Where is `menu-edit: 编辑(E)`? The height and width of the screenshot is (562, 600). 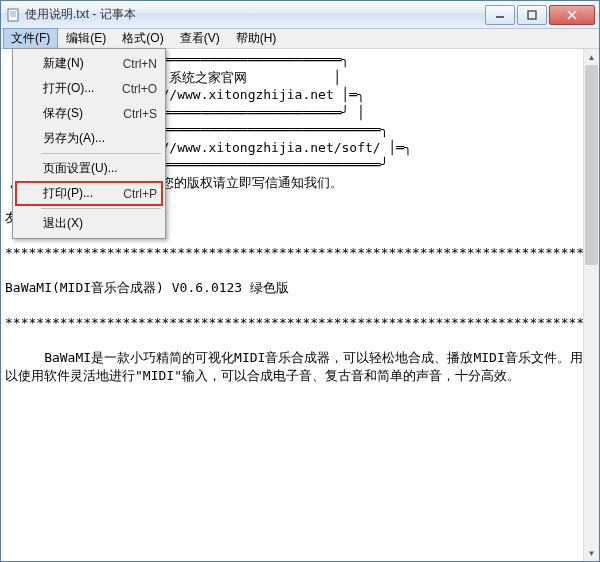 menu-edit: 编辑(E) is located at coordinates (86, 38).